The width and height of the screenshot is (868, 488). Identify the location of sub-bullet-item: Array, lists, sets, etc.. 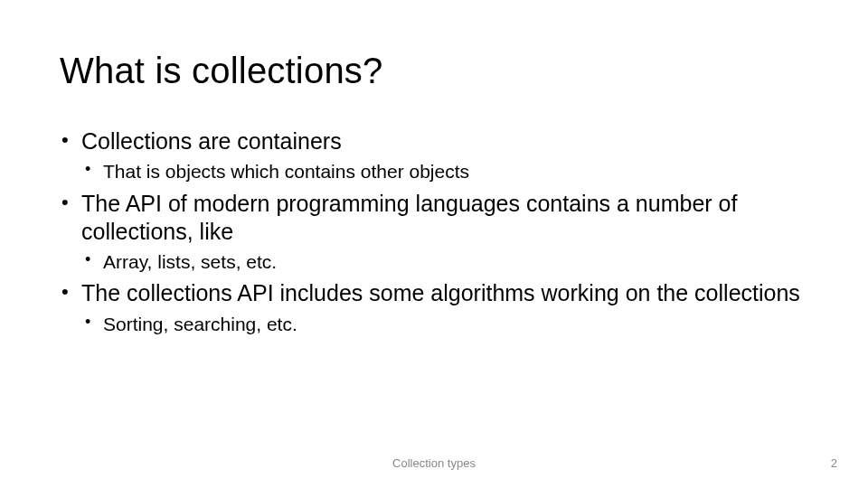
(445, 262).